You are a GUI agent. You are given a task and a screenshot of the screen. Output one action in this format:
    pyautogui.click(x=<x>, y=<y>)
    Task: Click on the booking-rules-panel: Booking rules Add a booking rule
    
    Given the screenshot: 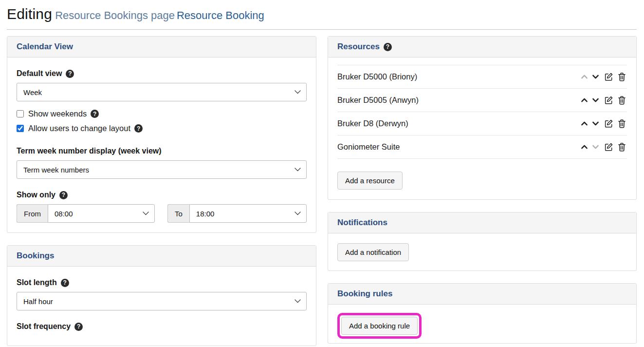 What is the action you would take?
    pyautogui.click(x=482, y=313)
    